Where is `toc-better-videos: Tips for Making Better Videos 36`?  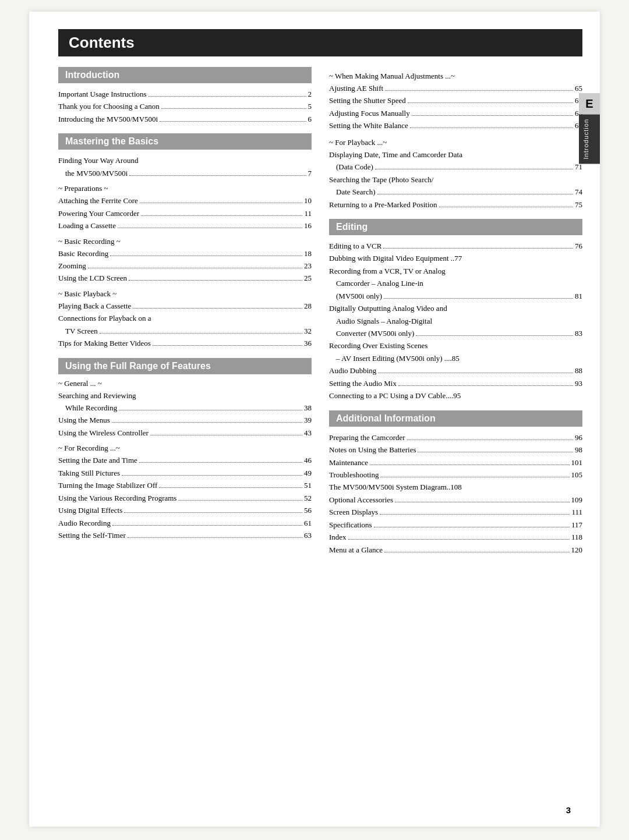 toc-better-videos: Tips for Making Better Videos 36 is located at coordinates (185, 343).